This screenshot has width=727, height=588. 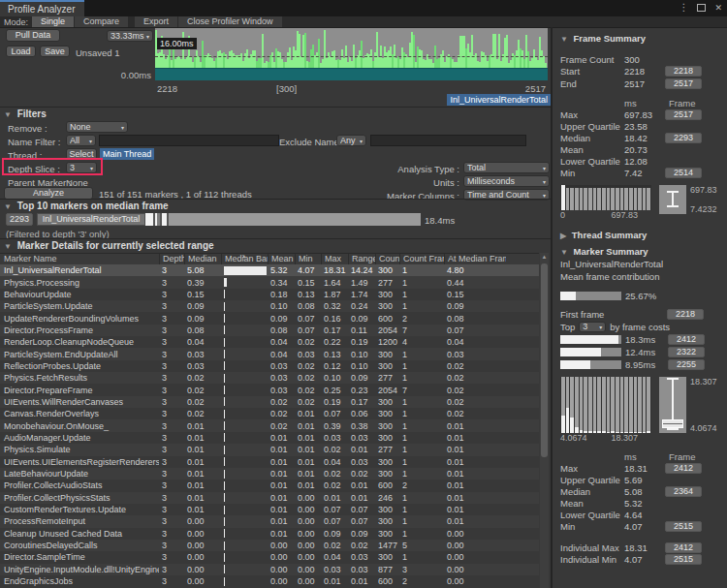 I want to click on scroll-up-icon: ▲, so click(x=545, y=258).